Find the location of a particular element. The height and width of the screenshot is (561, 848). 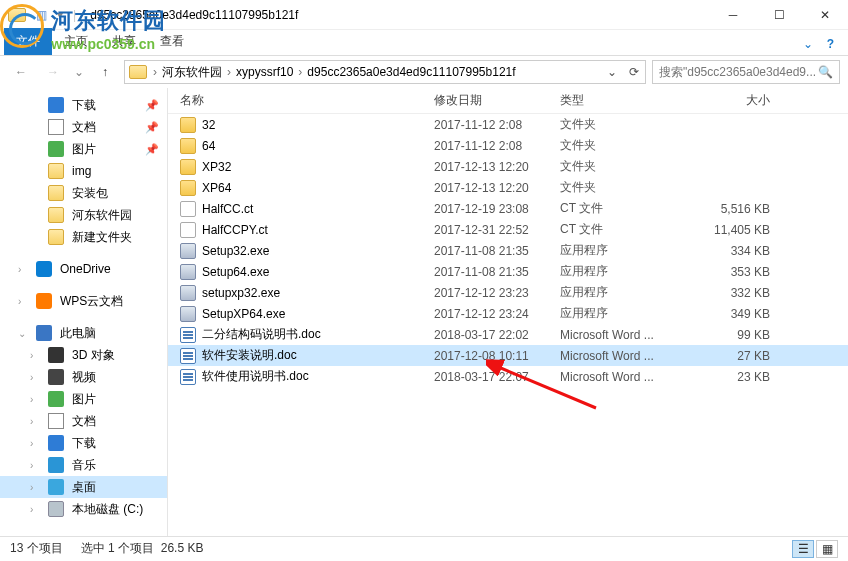

file-name: 软件使用说明书.doc is located at coordinates (256, 376).